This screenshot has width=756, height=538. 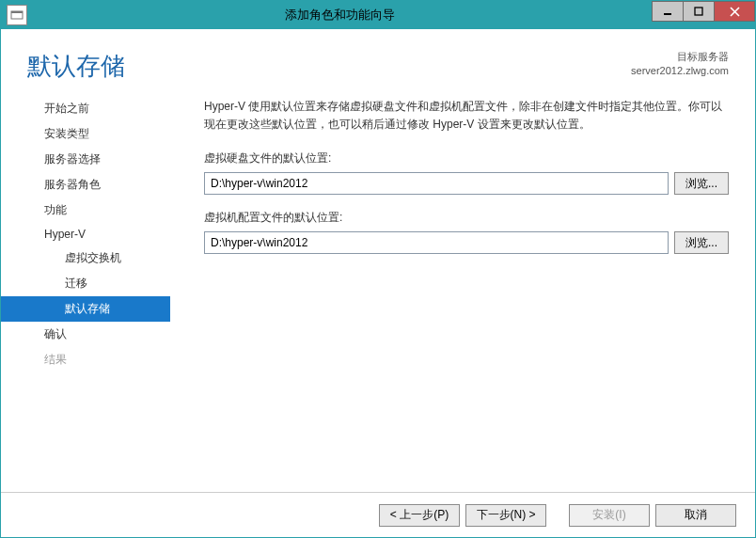 I want to click on wizard-footer: < 上一步(P) 下一步(N) > 安装(I) 取消, so click(x=378, y=514).